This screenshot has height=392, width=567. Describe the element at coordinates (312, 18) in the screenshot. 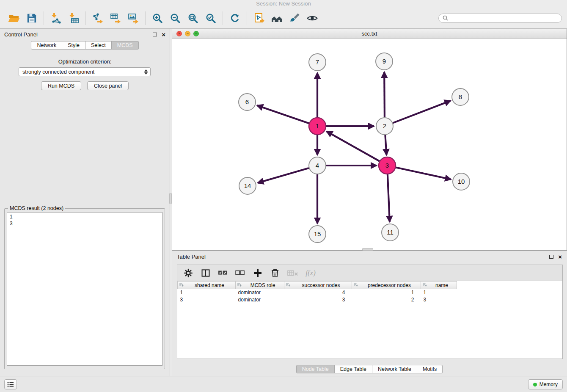

I see `preview-button` at that location.